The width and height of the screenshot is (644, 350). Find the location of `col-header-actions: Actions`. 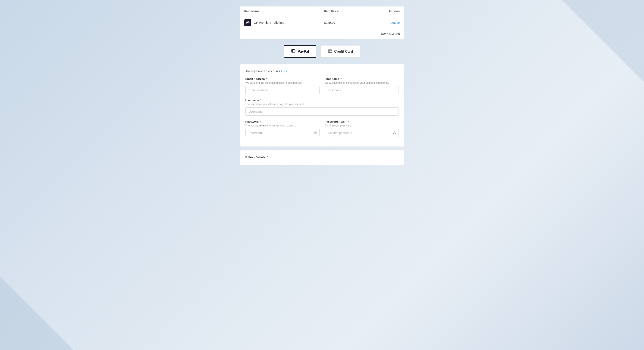

col-header-actions: Actions is located at coordinates (384, 11).